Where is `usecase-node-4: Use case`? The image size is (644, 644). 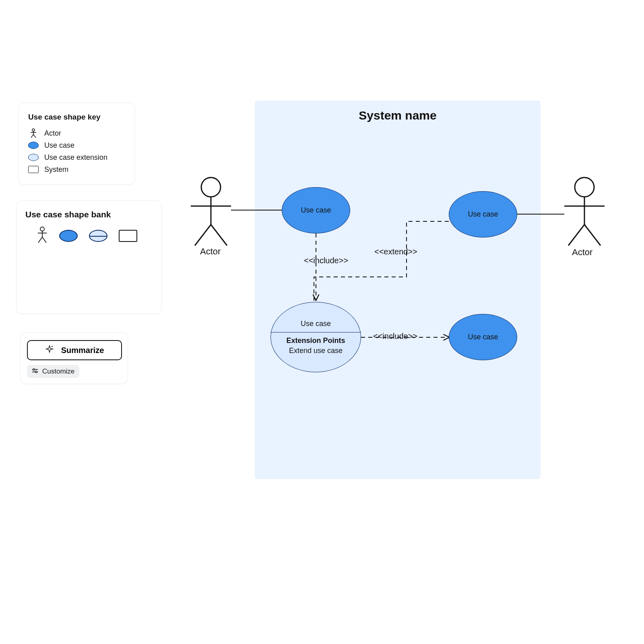
usecase-node-4: Use case is located at coordinates (483, 337).